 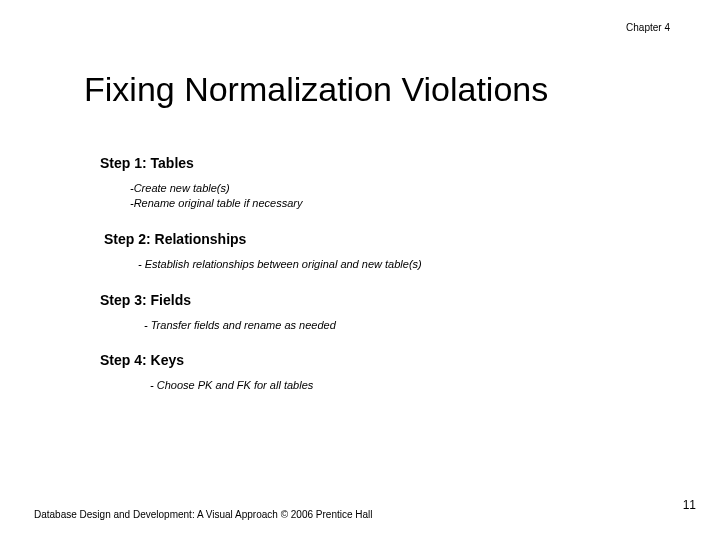 I want to click on step-4-items: - Choose PK and FK for all tables, so click(x=385, y=386).